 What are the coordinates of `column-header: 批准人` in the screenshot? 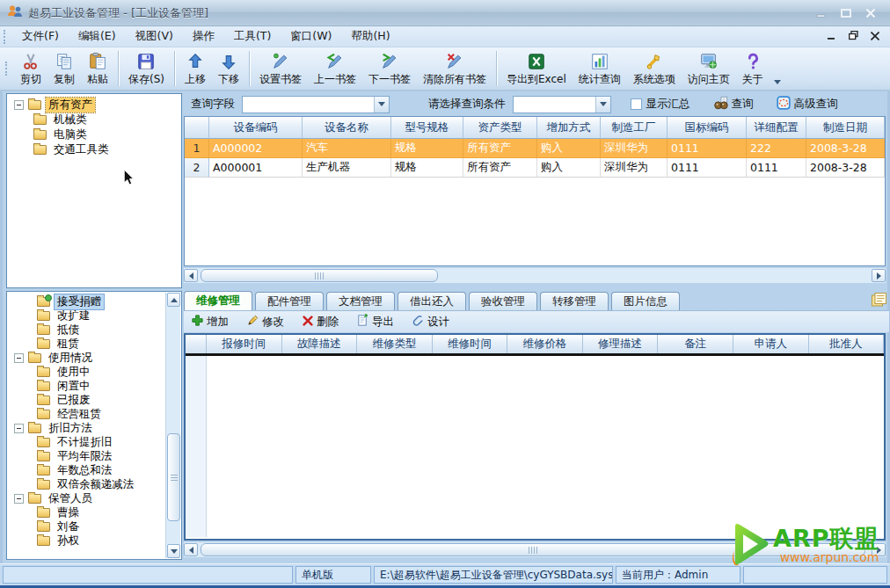 It's located at (847, 345).